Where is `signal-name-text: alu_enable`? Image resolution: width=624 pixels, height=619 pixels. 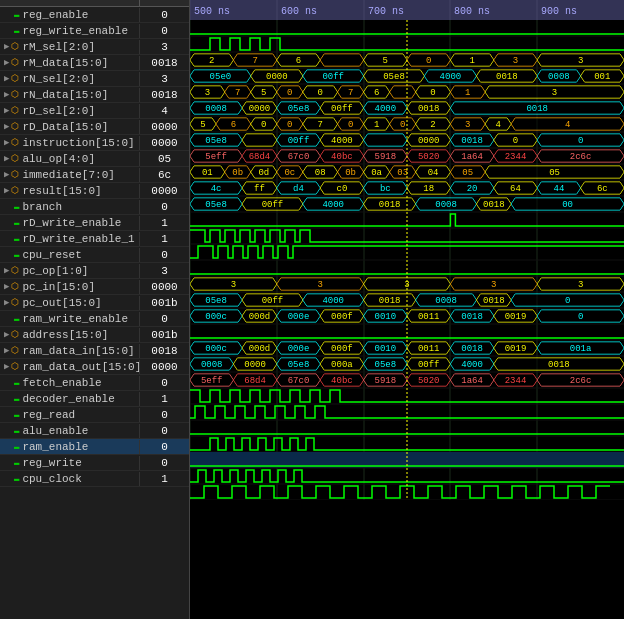
signal-name-text: alu_enable is located at coordinates (55, 431).